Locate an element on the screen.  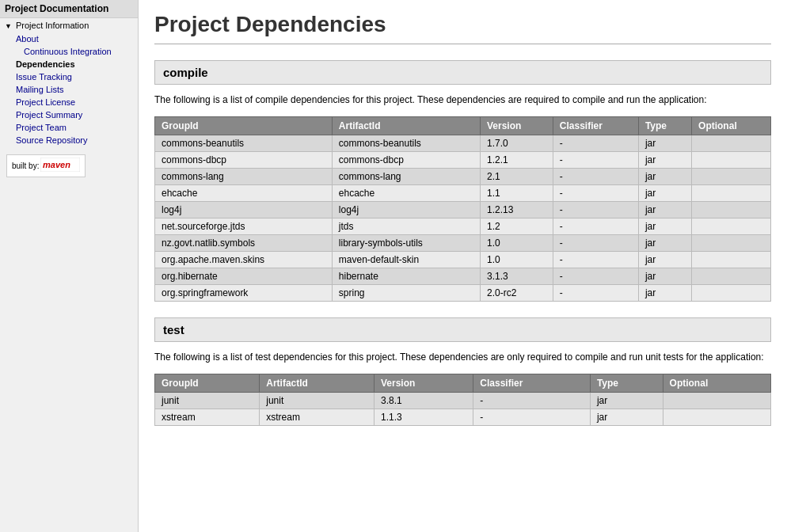
table-row: org.hibernatehibernate3.1.3-jar is located at coordinates (463, 277).